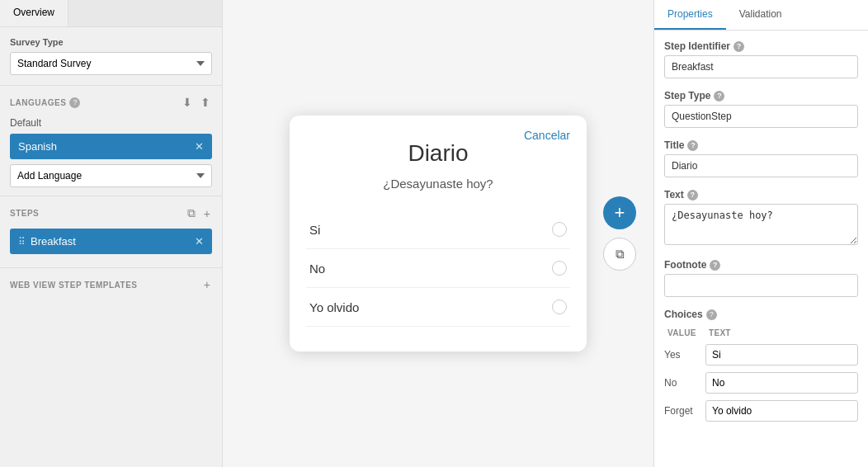 The height and width of the screenshot is (467, 868). Describe the element at coordinates (761, 285) in the screenshot. I see `footnote-input` at that location.